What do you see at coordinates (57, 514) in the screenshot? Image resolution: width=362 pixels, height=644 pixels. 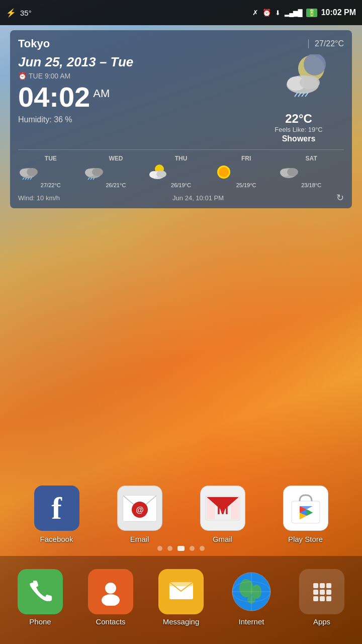 I see `app-facebook: Facebook` at bounding box center [57, 514].